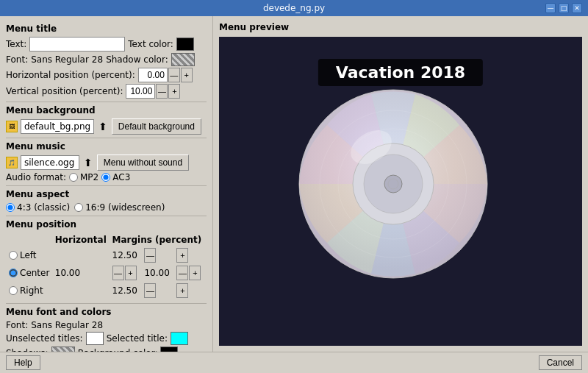  I want to click on mf-font-value: Sans Regular, so click(60, 325).